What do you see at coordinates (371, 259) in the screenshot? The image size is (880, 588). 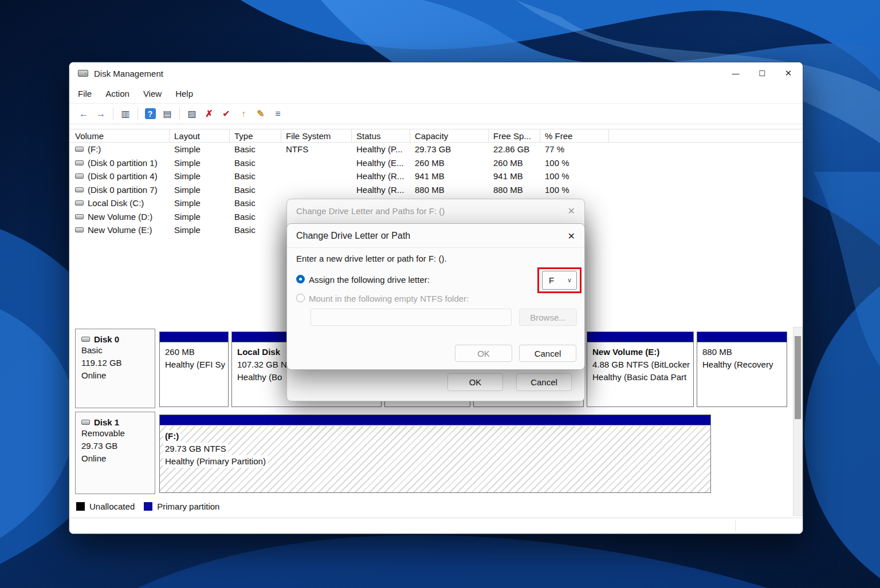 I see `dialog-prompt: Enter a new drive letter or path for F: …` at bounding box center [371, 259].